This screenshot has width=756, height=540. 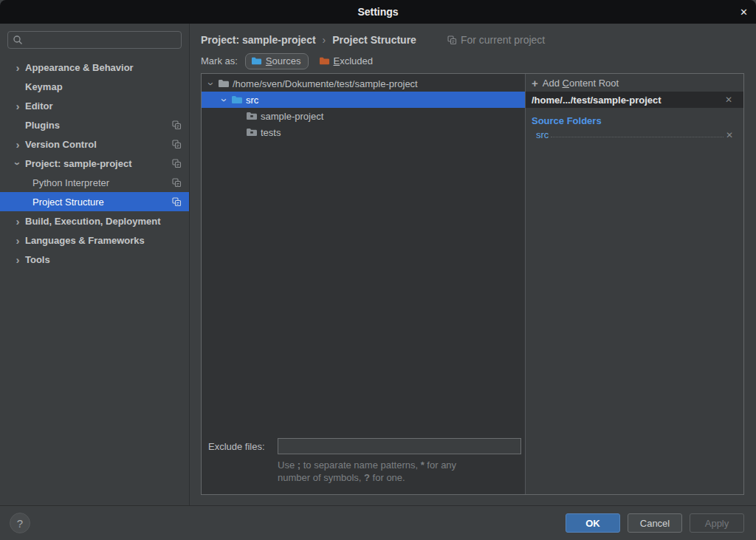 I want to click on remove-source-folder-icon: ✕, so click(x=729, y=135).